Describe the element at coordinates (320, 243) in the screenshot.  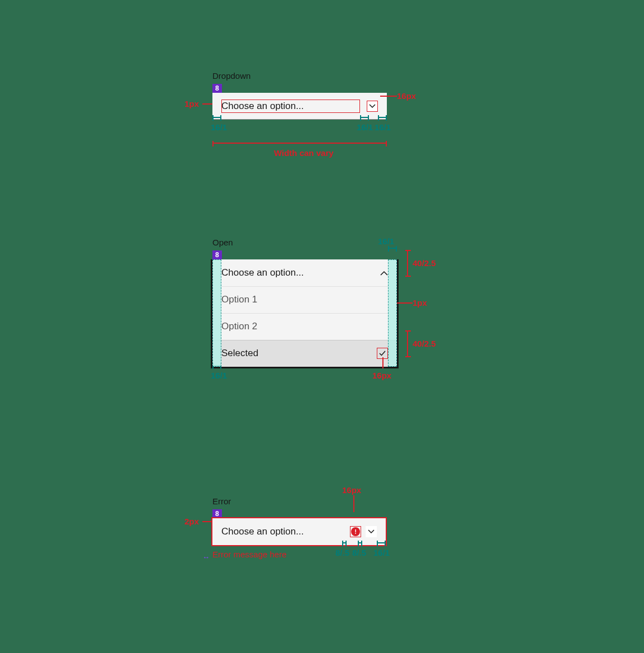
I see `state-label: Open` at that location.